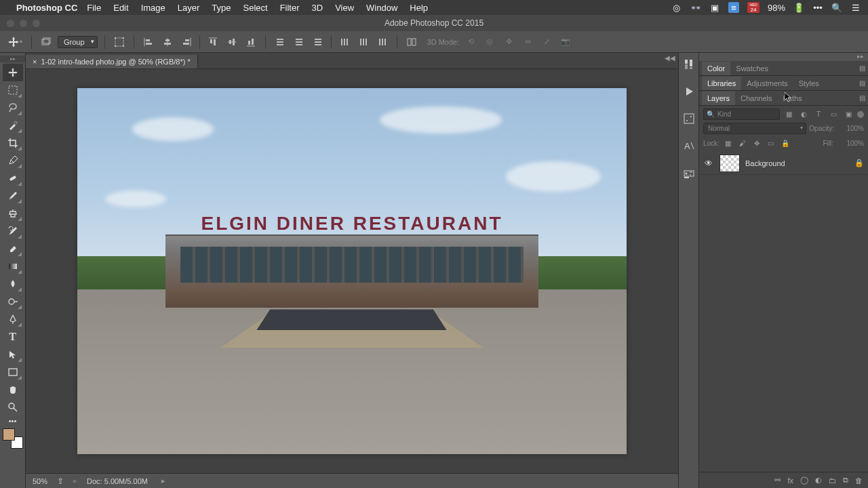  Describe the element at coordinates (791, 481) in the screenshot. I see `layer-fx-icon: fx` at that location.